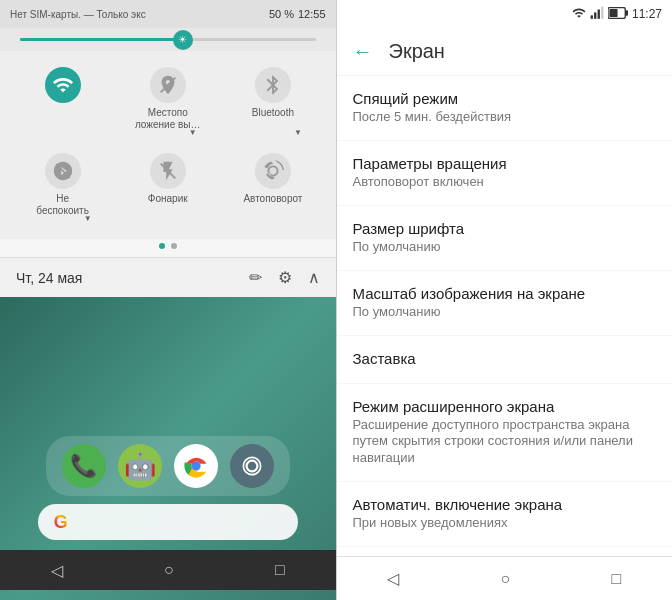  I want to click on date-text: Чт, 24 мая, so click(49, 278).